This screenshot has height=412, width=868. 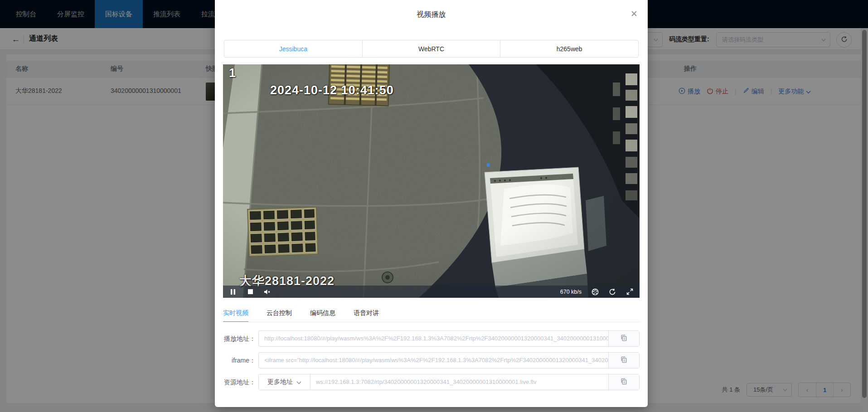 What do you see at coordinates (432, 49) in the screenshot?
I see `player-type-tabs: Jessibuca WebRTC h265web` at bounding box center [432, 49].